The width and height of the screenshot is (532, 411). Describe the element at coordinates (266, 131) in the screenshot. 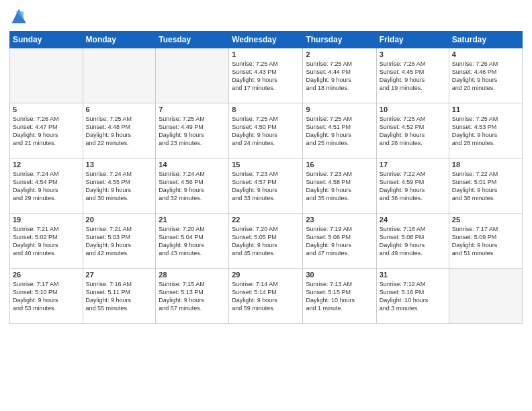

I see `calendar-cell: 8Sunrise: 7:25 AM Sunset: 4:50 PM Daylig…` at that location.